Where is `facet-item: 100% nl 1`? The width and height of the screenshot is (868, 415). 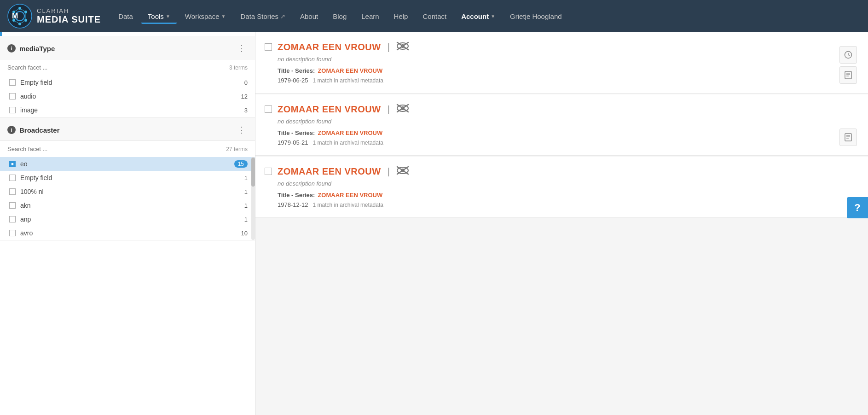
facet-item: 100% nl 1 is located at coordinates (127, 192).